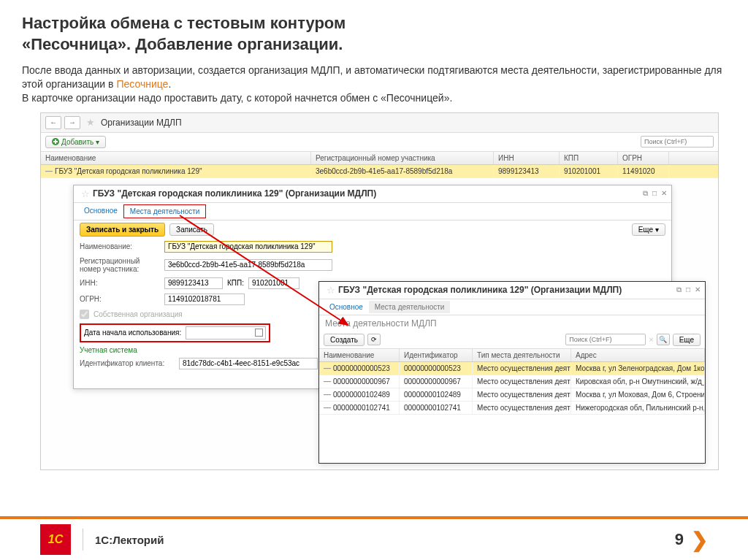 The width and height of the screenshot is (748, 560). I want to click on reg-field, so click(248, 265).